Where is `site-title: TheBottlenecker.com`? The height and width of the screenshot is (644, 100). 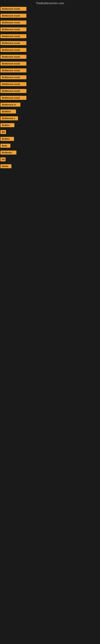
site-title: TheBottlenecker.com is located at coordinates (50, 3).